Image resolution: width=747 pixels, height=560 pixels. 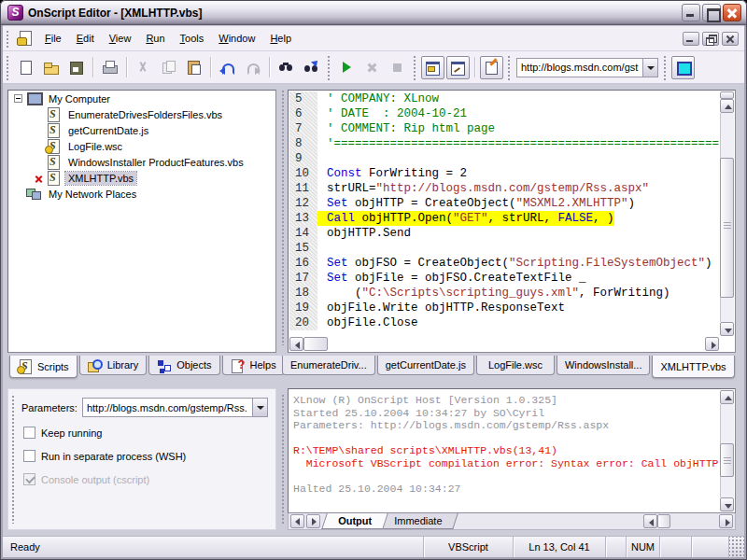 I want to click on highlighted-line-text: Call objHTTP.Open("GET", strURL, FALSE, …, so click(x=466, y=218).